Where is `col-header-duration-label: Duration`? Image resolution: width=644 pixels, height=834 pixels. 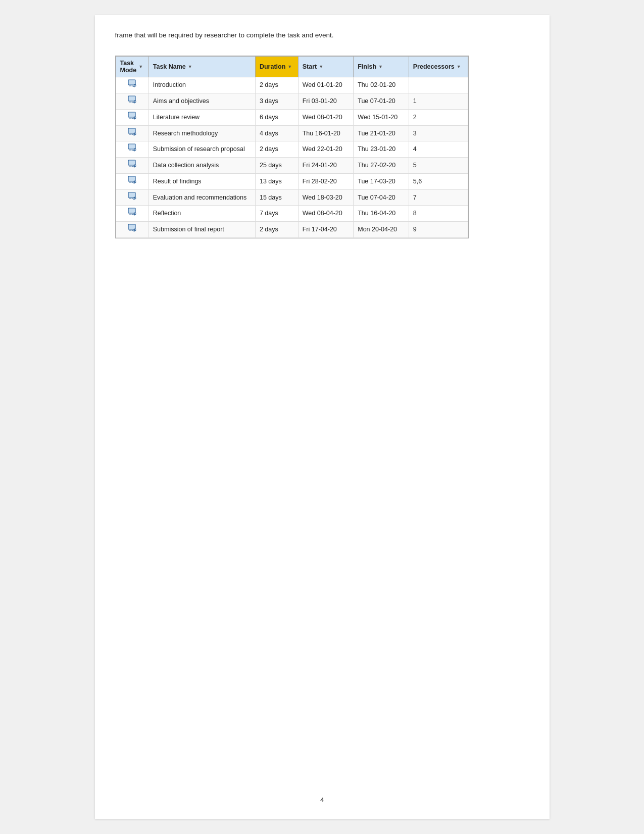 col-header-duration-label: Duration is located at coordinates (273, 67).